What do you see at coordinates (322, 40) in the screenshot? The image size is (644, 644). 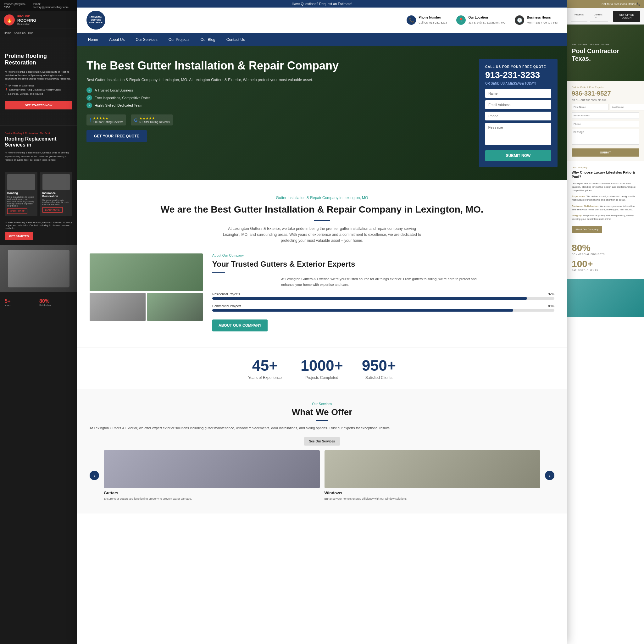 I see `main-nav: Home About Us Our Services Our Projects …` at bounding box center [322, 40].